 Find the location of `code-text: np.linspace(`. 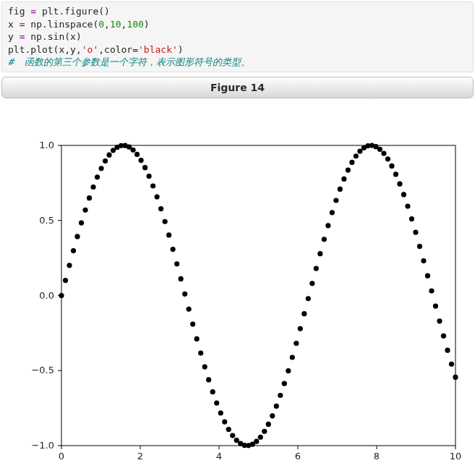

code-text: np.linspace( is located at coordinates (61, 25).